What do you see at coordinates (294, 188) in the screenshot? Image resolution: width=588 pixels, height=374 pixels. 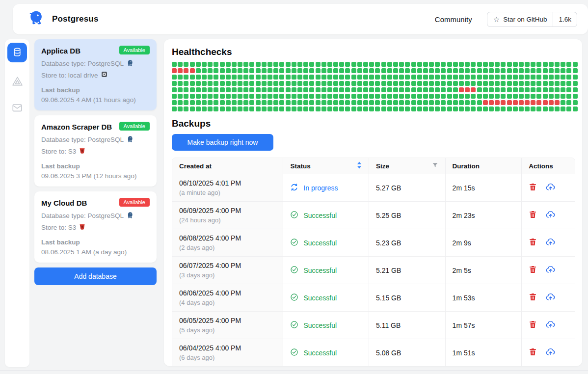 I see `in-progress-icon` at bounding box center [294, 188].